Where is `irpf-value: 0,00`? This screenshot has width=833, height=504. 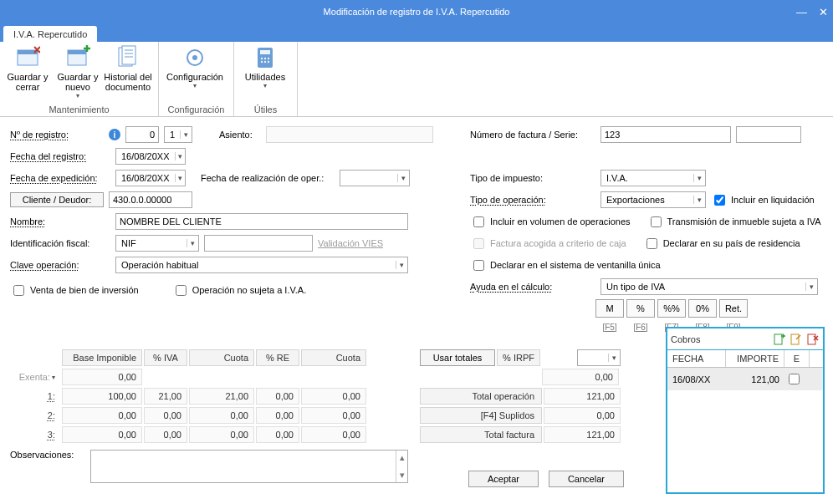
irpf-value: 0,00 is located at coordinates (580, 377).